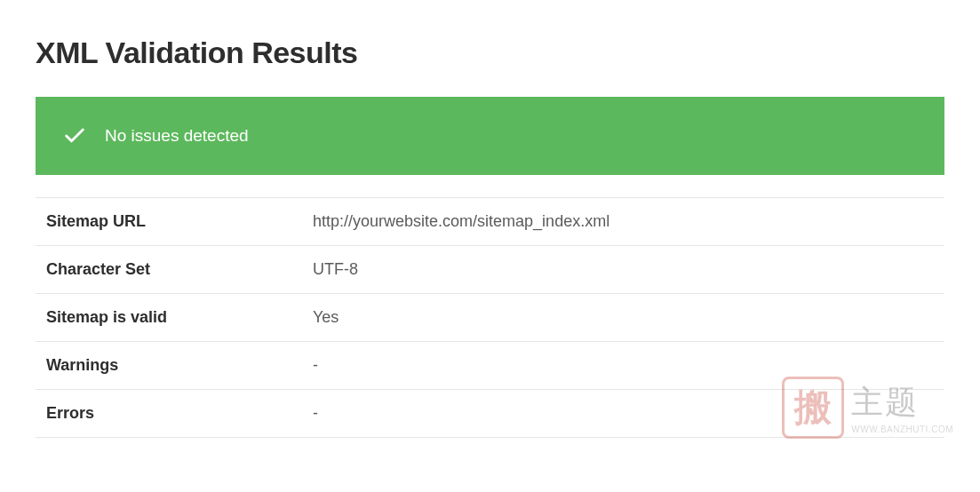  What do you see at coordinates (490, 318) in the screenshot?
I see `table-row: Sitemap is valid Yes` at bounding box center [490, 318].